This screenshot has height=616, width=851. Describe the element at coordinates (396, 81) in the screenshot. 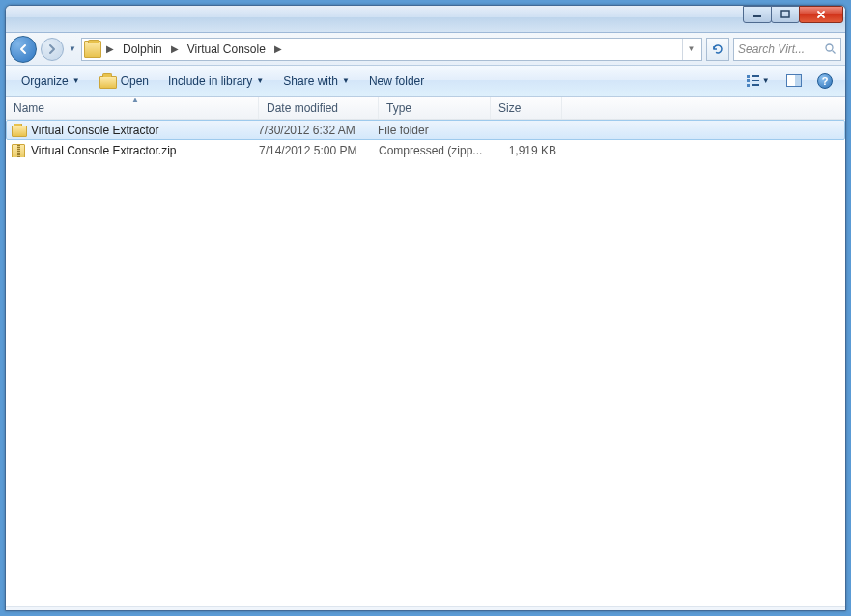

I see `new-folder-button: New folder` at that location.